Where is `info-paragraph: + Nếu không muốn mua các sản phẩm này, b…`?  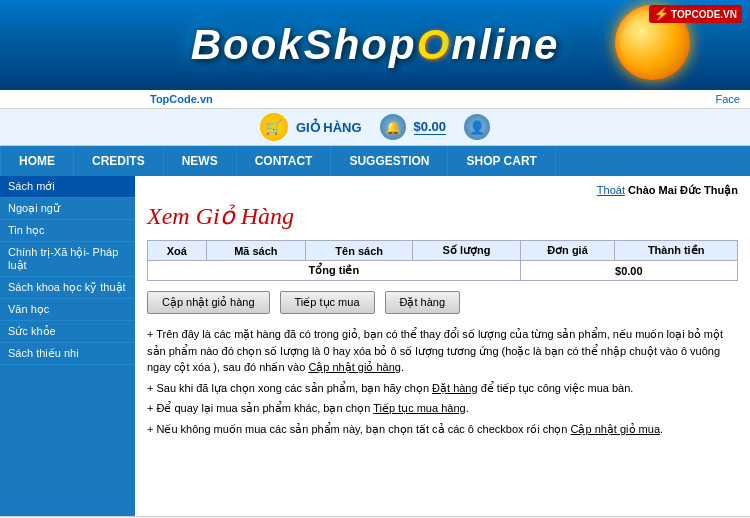 info-paragraph: + Nếu không muốn mua các sản phẩm này, b… is located at coordinates (442, 430).